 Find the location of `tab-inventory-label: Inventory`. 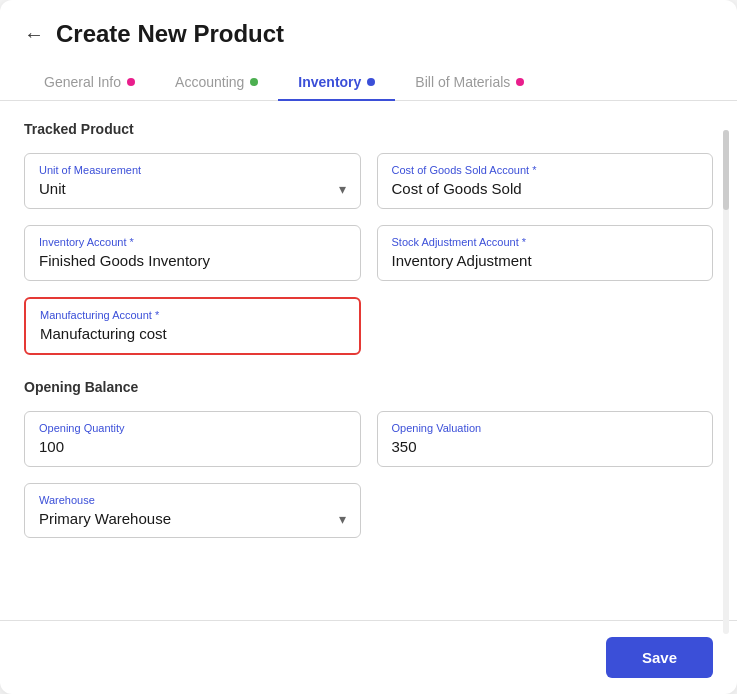

tab-inventory-label: Inventory is located at coordinates (330, 82).